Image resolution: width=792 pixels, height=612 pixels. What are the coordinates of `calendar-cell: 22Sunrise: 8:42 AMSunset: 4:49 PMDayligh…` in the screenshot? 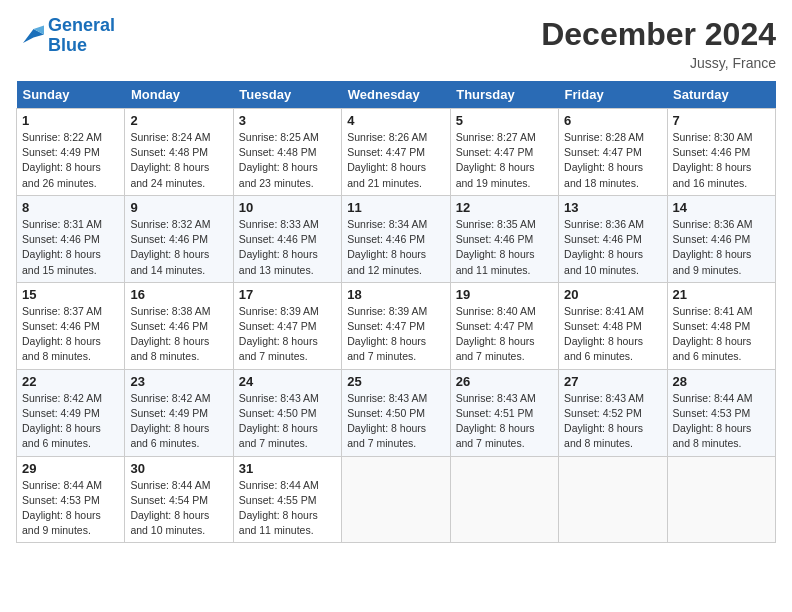 It's located at (71, 412).